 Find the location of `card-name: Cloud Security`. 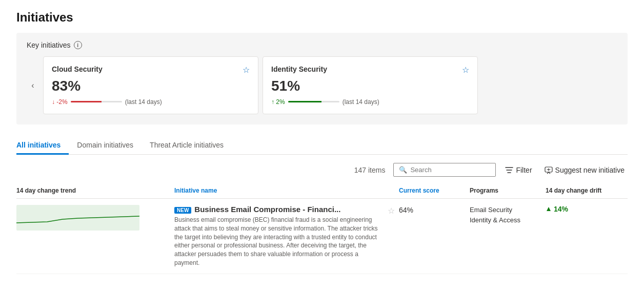

card-name: Cloud Security is located at coordinates (77, 69).